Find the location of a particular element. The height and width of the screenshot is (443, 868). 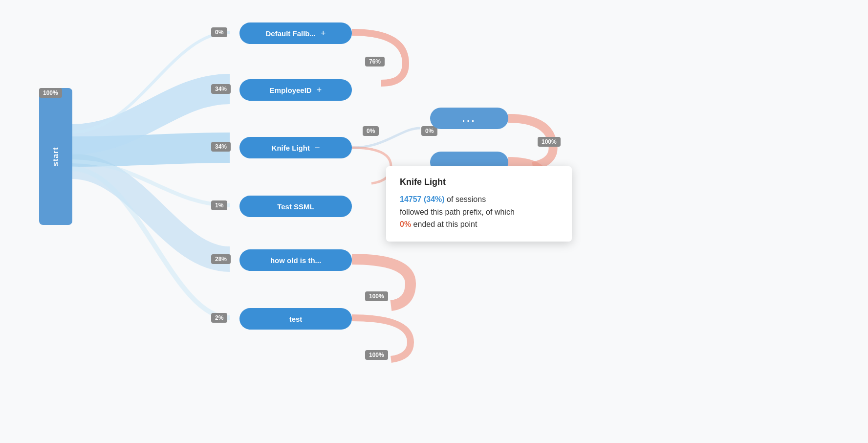

ellipsis-label: ... is located at coordinates (469, 118).